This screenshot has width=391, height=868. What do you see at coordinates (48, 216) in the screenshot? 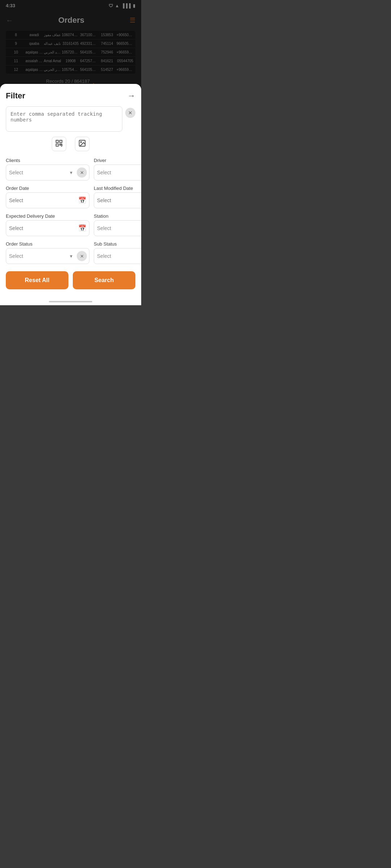
I see `expected-delivery-label: Expected Delivery Date` at bounding box center [48, 216].